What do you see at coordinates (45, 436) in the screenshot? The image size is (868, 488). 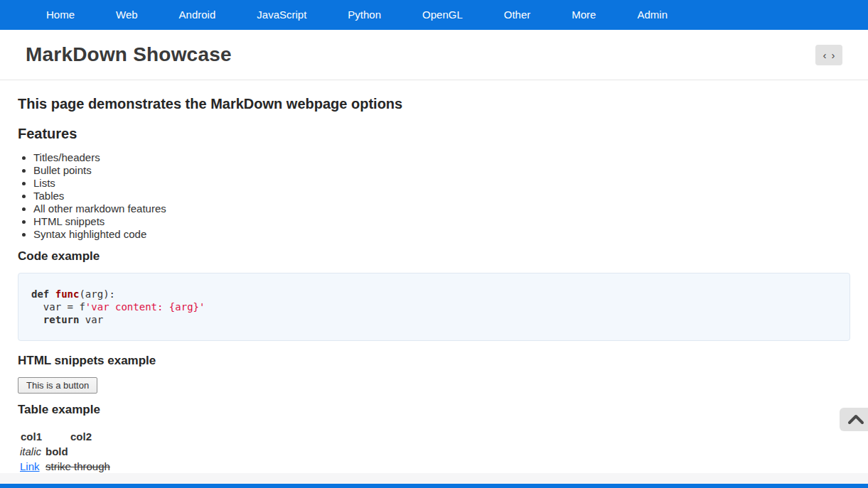 I see `table-header-col1: col1` at bounding box center [45, 436].